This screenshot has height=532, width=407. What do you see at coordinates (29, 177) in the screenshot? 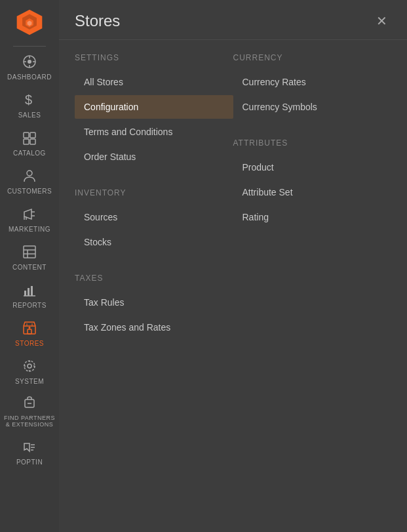
I see `customers-icon` at bounding box center [29, 177].